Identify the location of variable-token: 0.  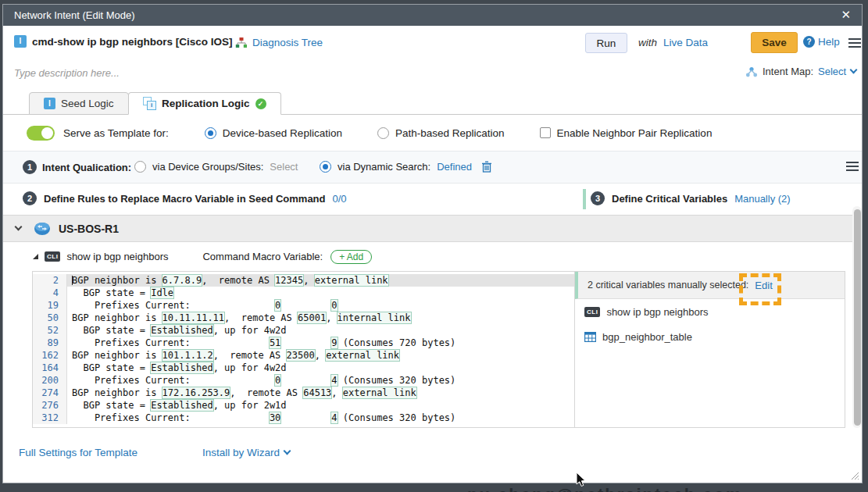
(334, 305).